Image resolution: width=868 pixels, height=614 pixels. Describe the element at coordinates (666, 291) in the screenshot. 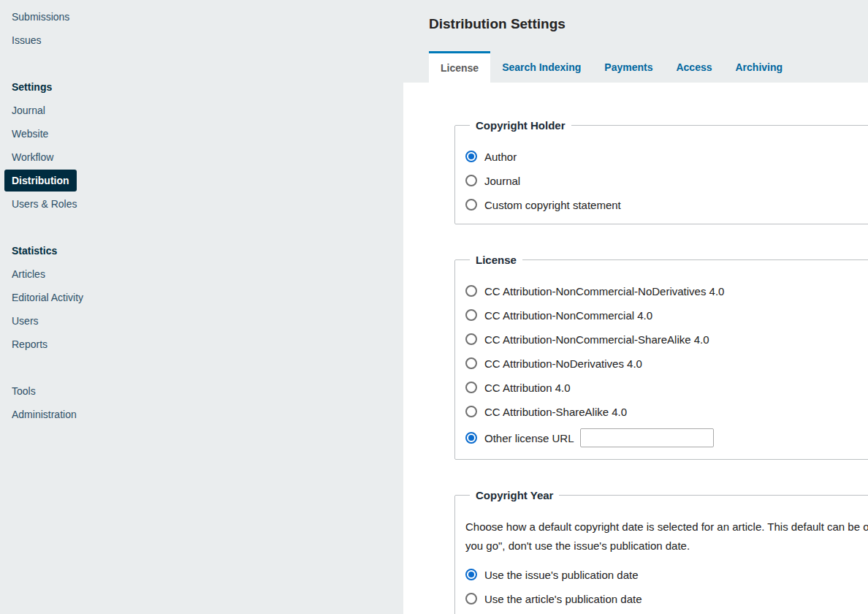

I see `radio-option-cc-by-nc-nd: CC Attribution-NonCommercial-NoDerivativ…` at that location.